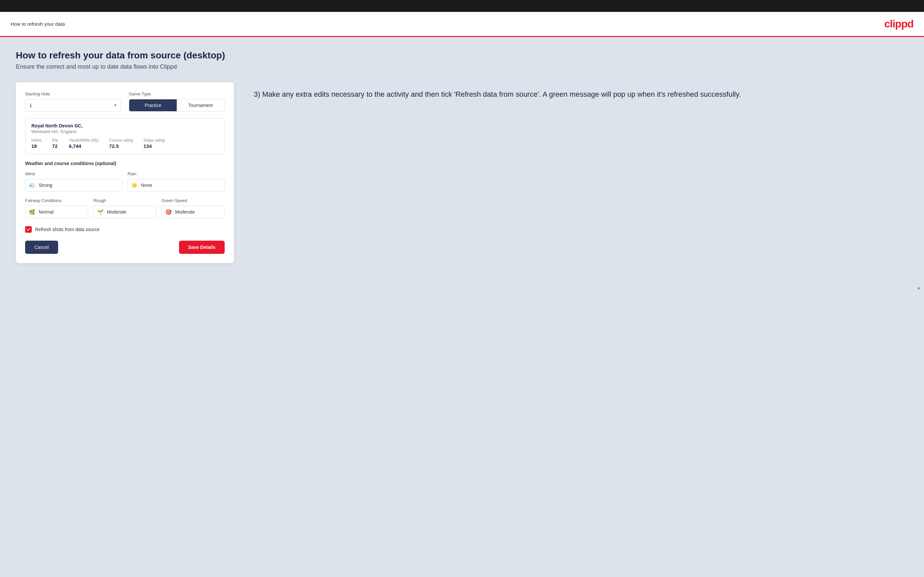 This screenshot has width=924, height=577. Describe the element at coordinates (176, 182) in the screenshot. I see `rain-group: Rain ☀️ None Light Heavy ▼` at that location.